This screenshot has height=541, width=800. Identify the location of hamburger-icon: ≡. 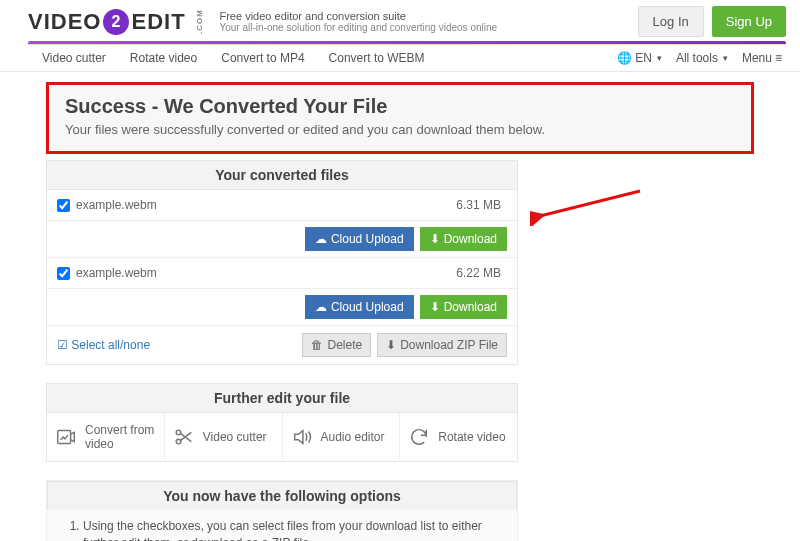
(778, 58).